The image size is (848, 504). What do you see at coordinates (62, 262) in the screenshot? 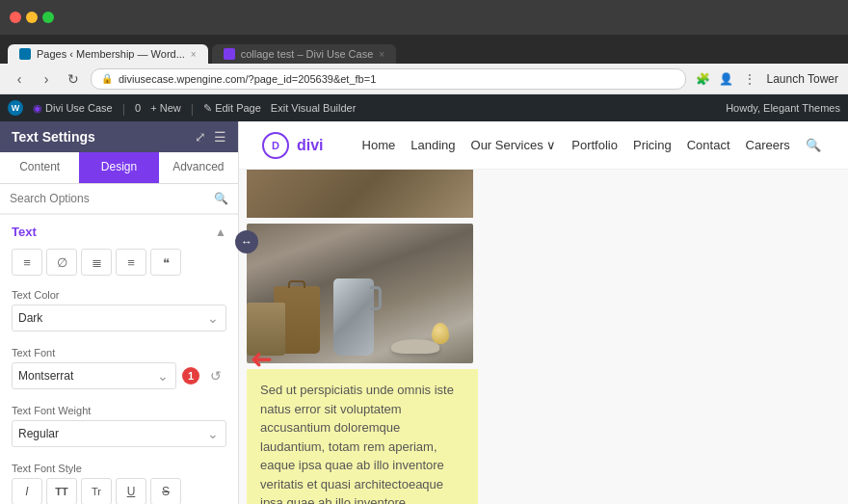
I see `align-none-button: ∅` at bounding box center [62, 262].